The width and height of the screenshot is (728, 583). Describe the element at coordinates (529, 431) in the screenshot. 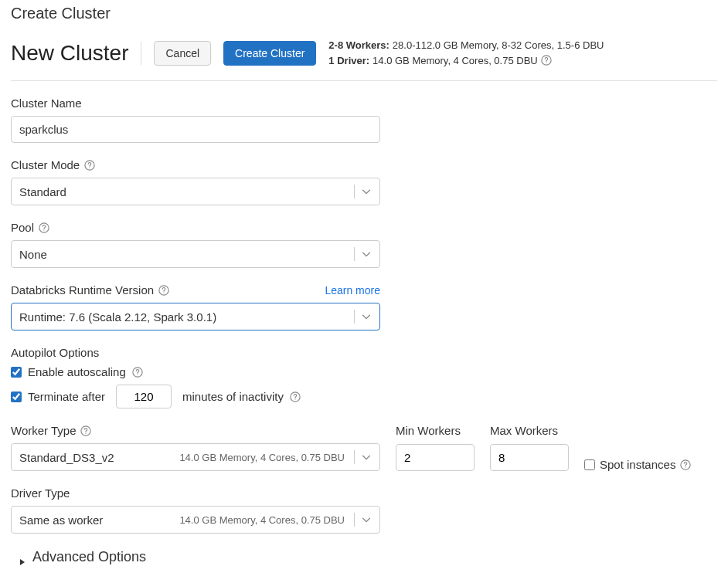

I see `max-workers-label: Max Workers` at that location.